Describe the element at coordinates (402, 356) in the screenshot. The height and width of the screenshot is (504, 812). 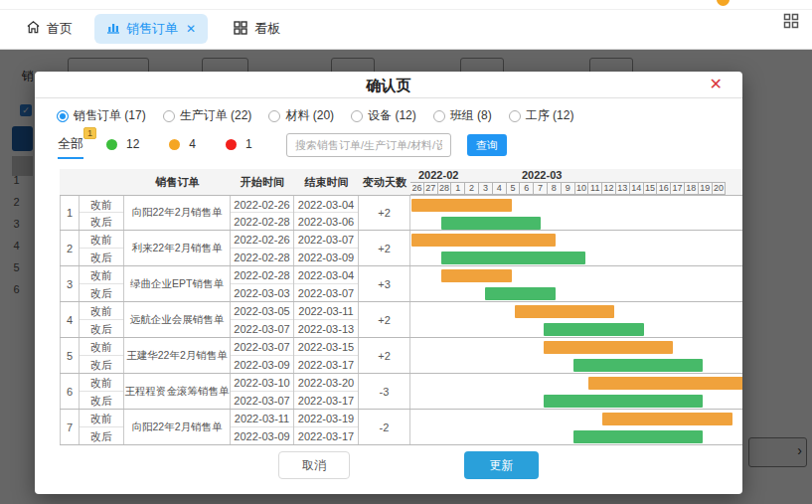
I see `table-row: 5改前改后王建华22年2月销售单2022-03-072022-03-092022…` at that location.